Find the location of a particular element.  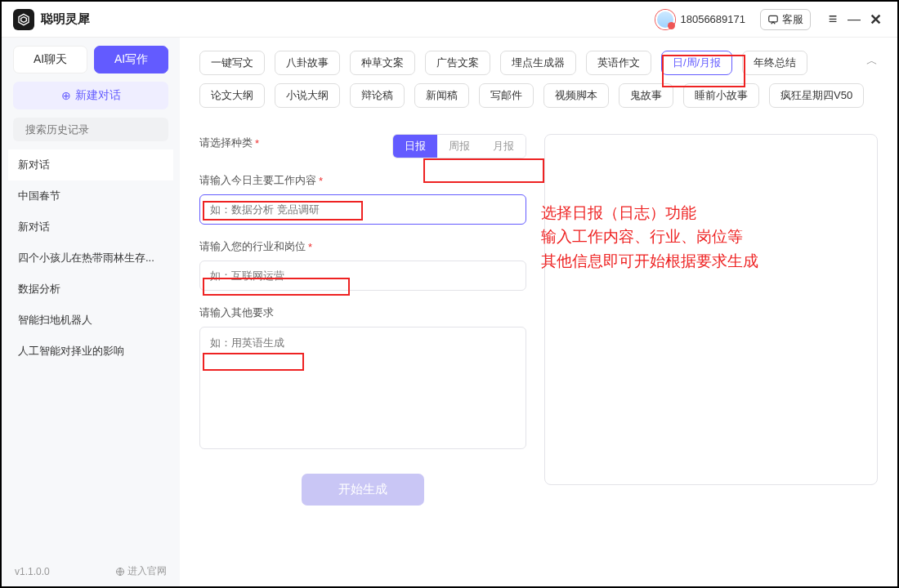

template-chips: 一键写文 八卦故事 种草文案 广告文案 埋点生成器 英语作文 日/周/月报 年终… is located at coordinates (539, 63).